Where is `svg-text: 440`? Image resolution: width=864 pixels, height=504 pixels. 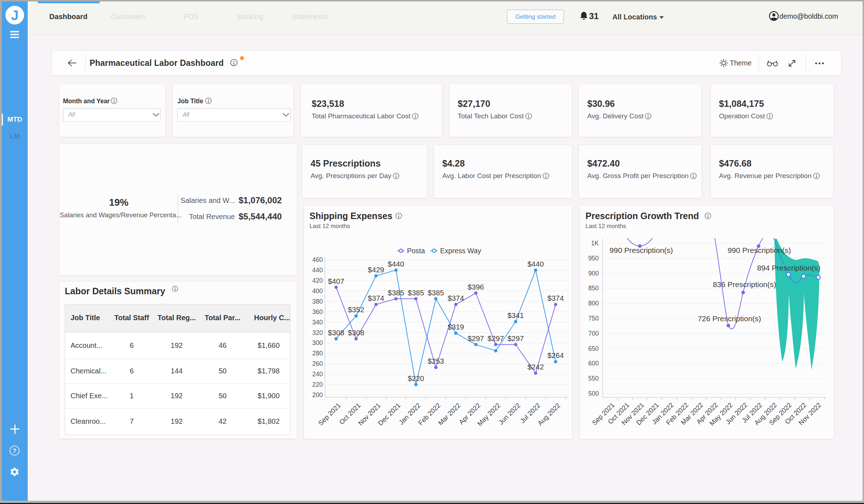
svg-text: 440 is located at coordinates (317, 270).